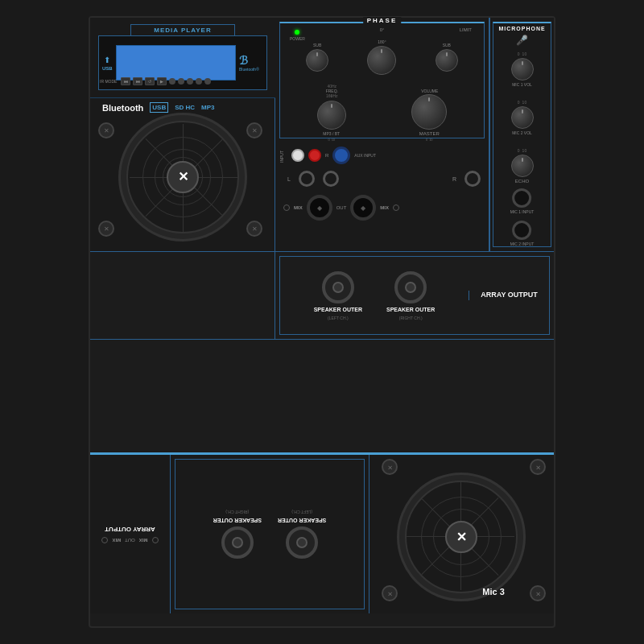  What do you see at coordinates (298, 155) in the screenshot?
I see `rca-white-jack` at bounding box center [298, 155].